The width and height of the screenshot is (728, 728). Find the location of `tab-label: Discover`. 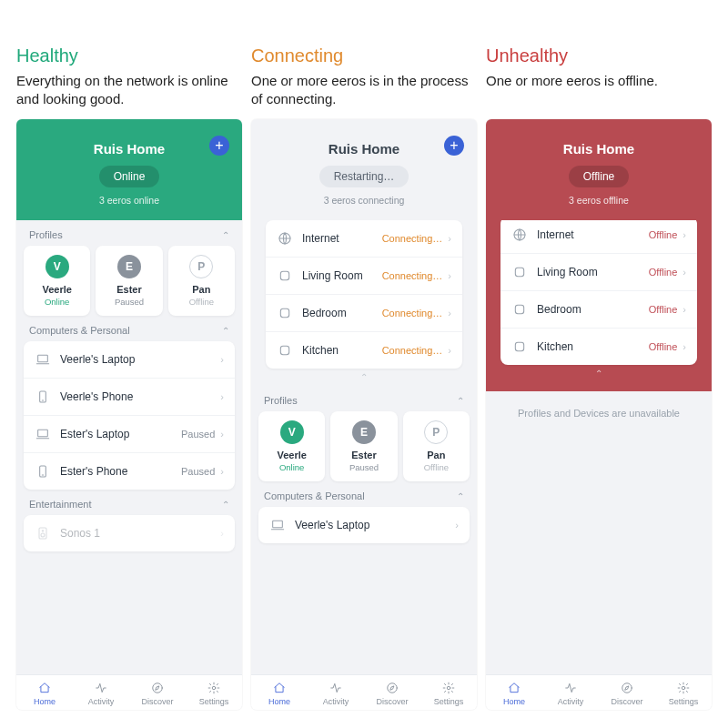

tab-label: Discover is located at coordinates (157, 702).